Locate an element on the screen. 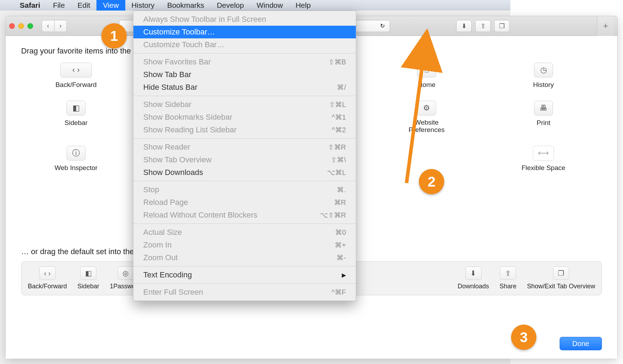  menu-item-shortcut: ⌥⌘L is located at coordinates (336, 172).